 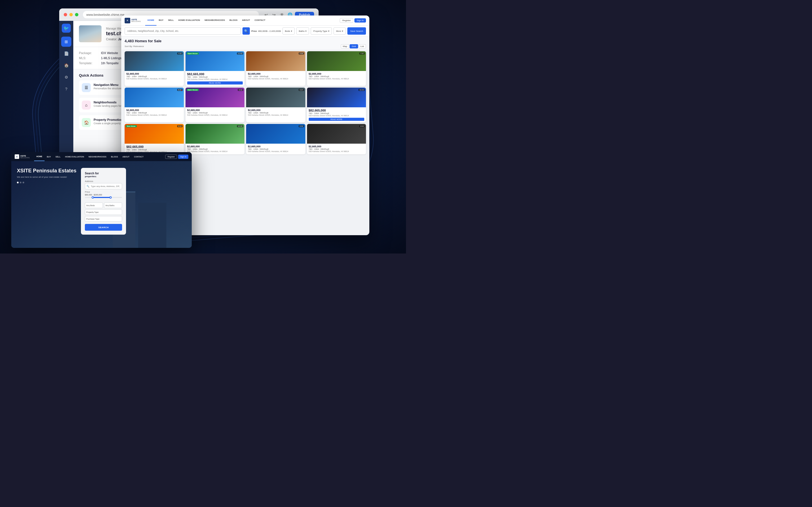 I want to click on list-view-button: List, so click(x=362, y=46).